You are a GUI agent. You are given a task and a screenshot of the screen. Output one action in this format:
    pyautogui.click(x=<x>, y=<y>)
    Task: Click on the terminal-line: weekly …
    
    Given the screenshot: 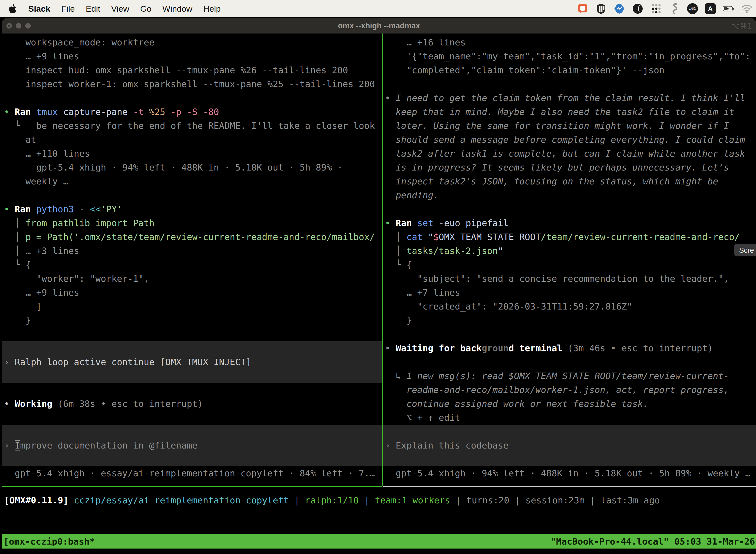 What is the action you would take?
    pyautogui.click(x=192, y=181)
    